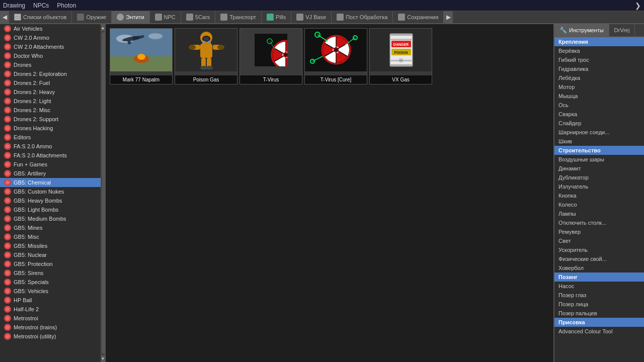 The width and height of the screenshot is (644, 362). I want to click on right-section-item: Физические свой..., so click(599, 259).